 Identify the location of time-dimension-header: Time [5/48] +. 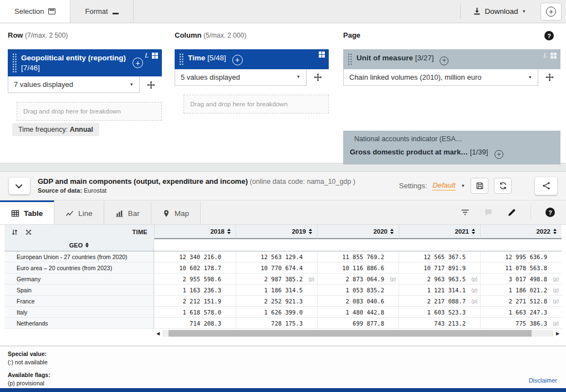
(252, 59).